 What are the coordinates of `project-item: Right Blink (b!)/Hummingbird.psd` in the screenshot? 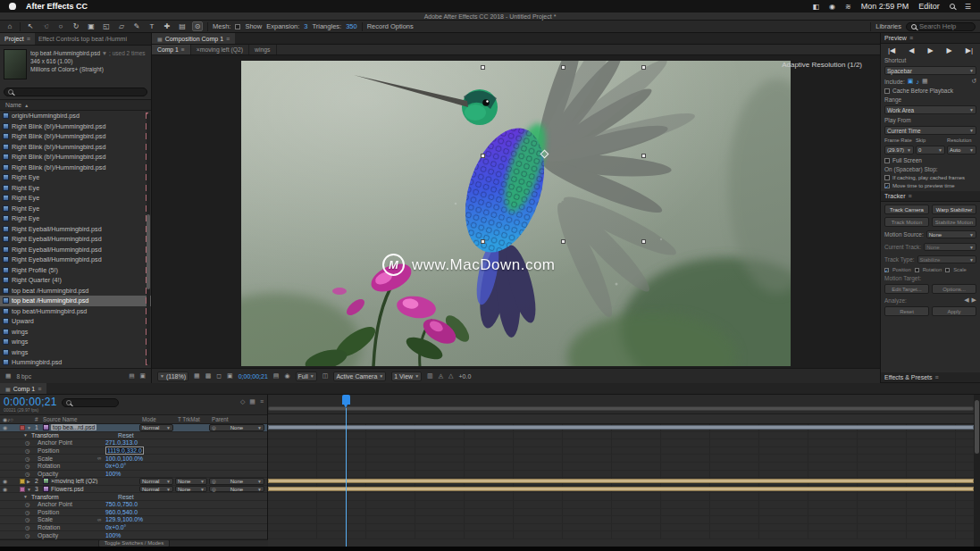 It's located at (75, 137).